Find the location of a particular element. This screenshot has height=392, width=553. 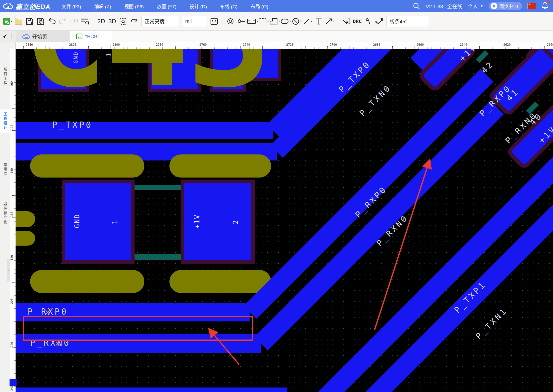

ruler-tick-label: -160 is located at coordinates (12, 215).